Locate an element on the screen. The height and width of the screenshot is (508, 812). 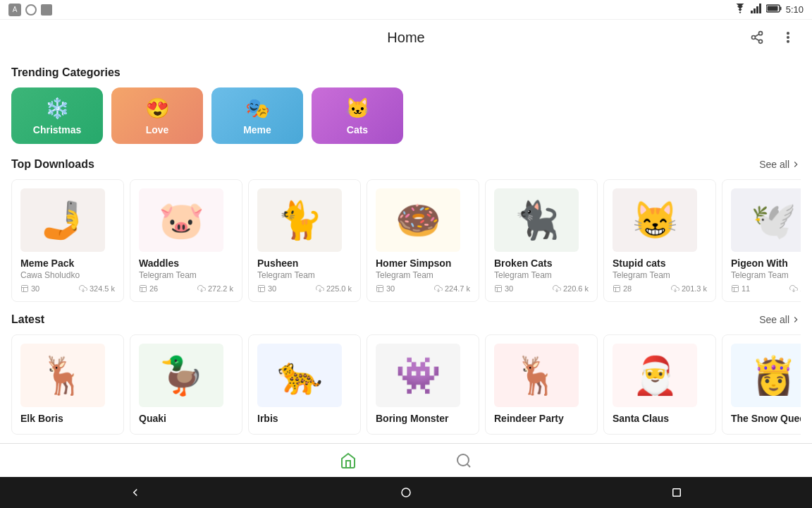
bottom-nav is located at coordinates (406, 460).